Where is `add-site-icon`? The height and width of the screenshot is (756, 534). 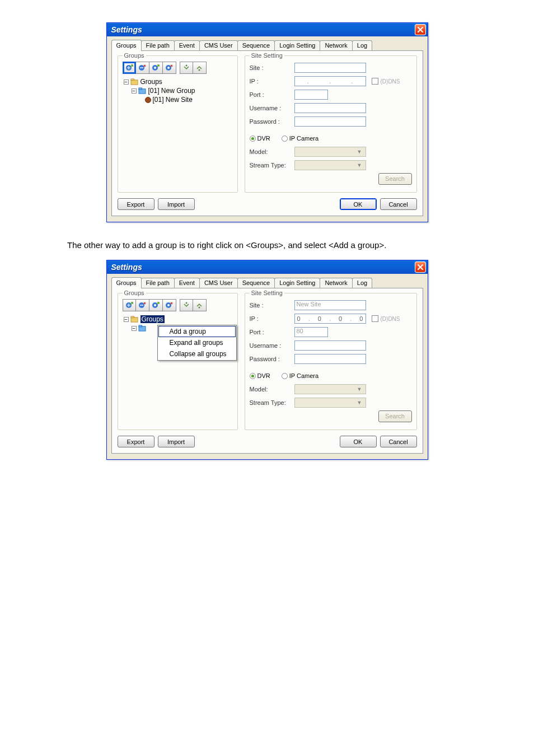 add-site-icon is located at coordinates (156, 305).